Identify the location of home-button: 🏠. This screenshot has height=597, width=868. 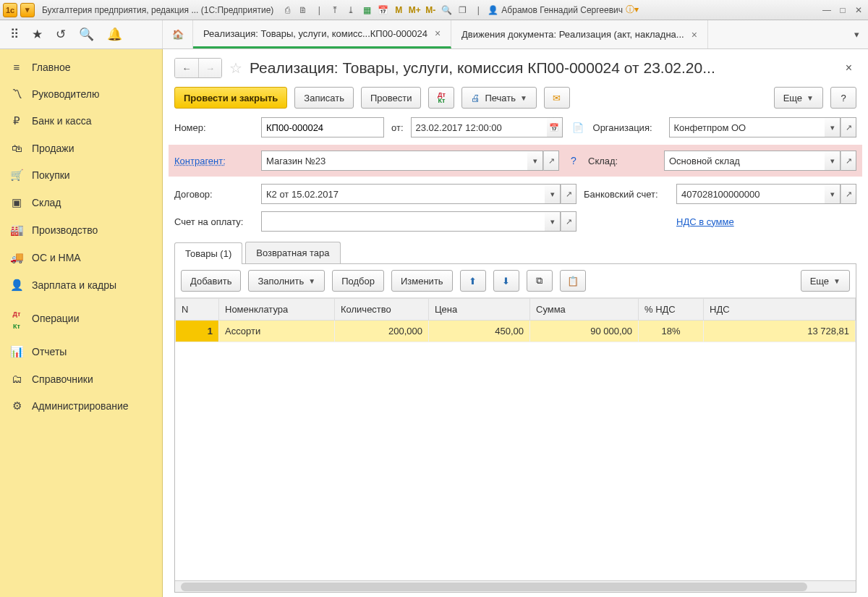
(178, 35).